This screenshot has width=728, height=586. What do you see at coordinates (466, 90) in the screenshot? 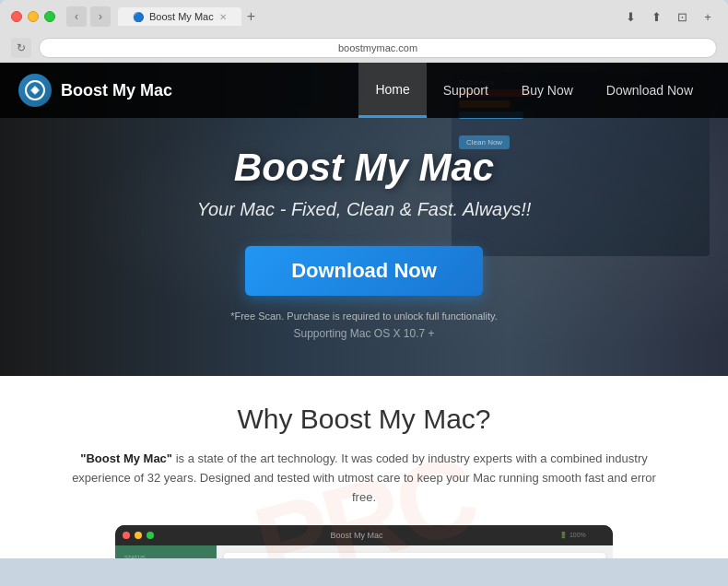
I see `nav-support: Support` at bounding box center [466, 90].